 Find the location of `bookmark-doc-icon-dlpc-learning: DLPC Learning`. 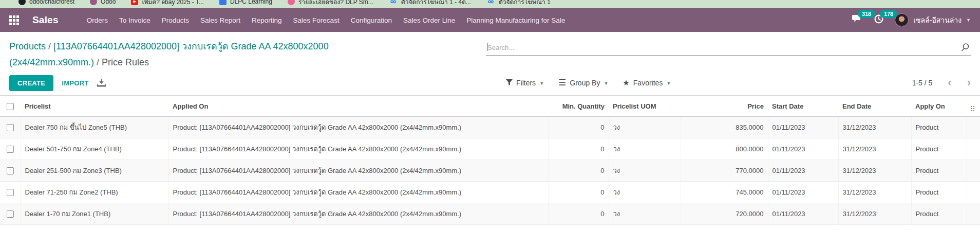

bookmark-doc-icon-dlpc-learning: DLPC Learning is located at coordinates (246, 3).